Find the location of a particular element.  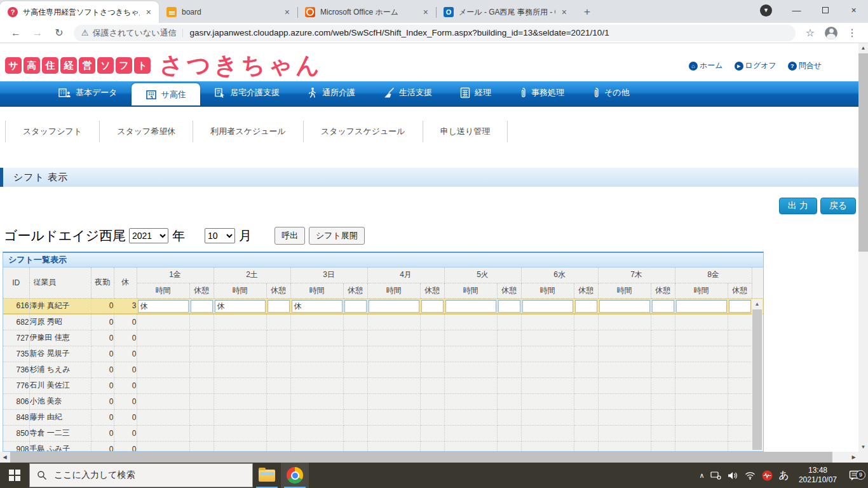

subnav-item-申し送り管理: 申し送り管理 is located at coordinates (466, 132).